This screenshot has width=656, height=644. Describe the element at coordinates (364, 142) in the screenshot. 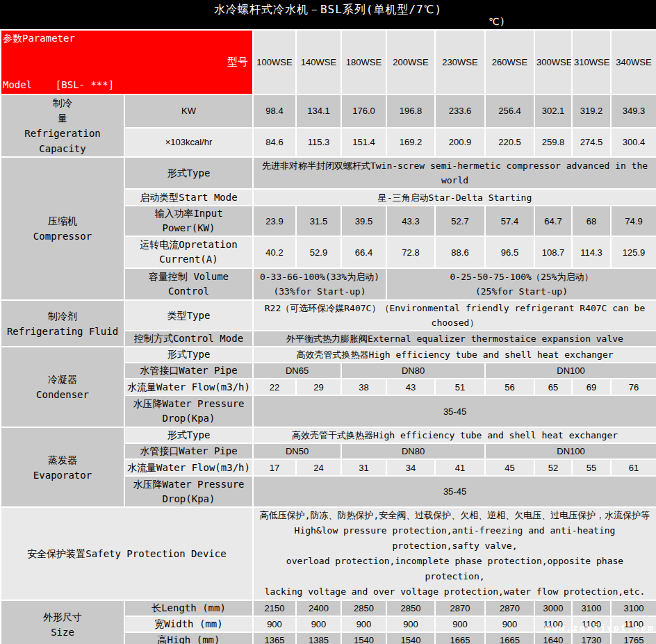

I see `value-cell: 151.4` at that location.